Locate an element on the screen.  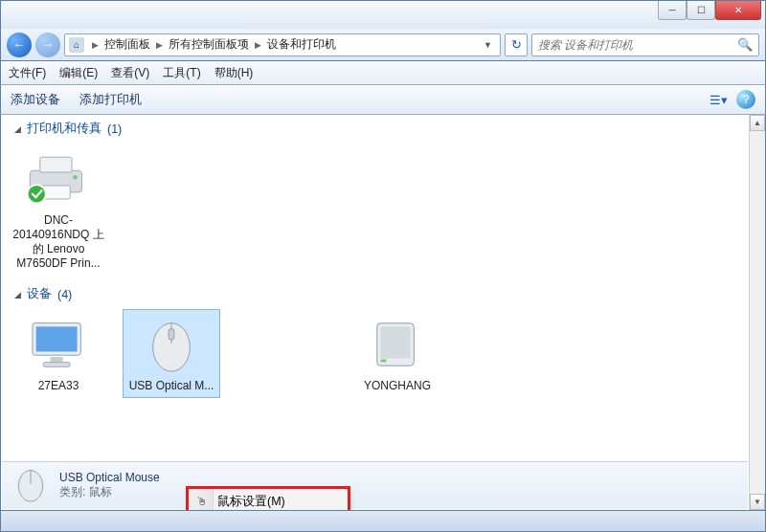
search-icon: 🔍 is located at coordinates (745, 44).